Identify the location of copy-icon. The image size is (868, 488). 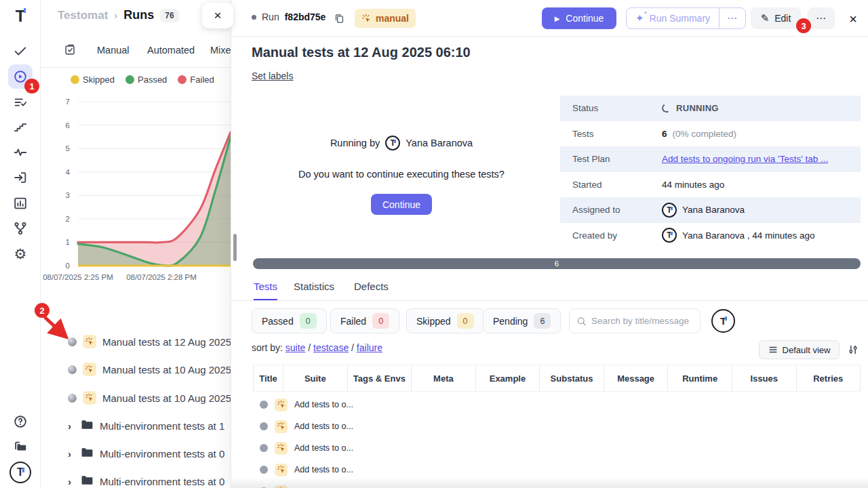
(339, 19).